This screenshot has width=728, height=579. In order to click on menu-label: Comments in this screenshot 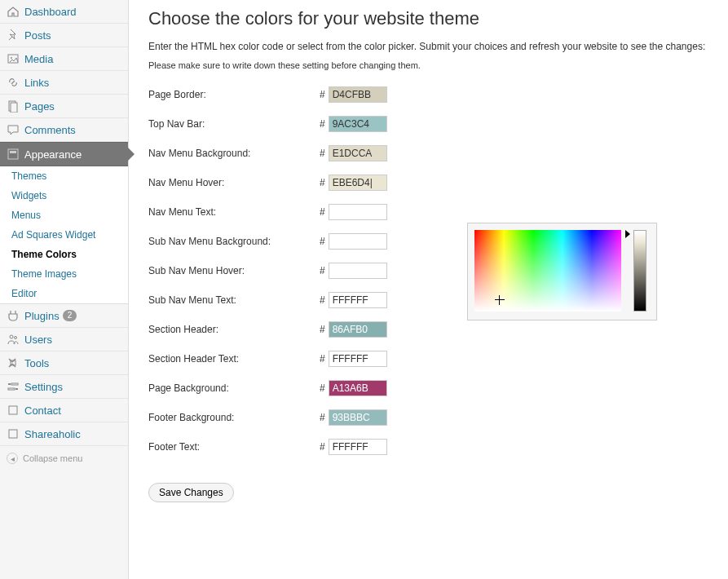, I will do `click(51, 130)`.